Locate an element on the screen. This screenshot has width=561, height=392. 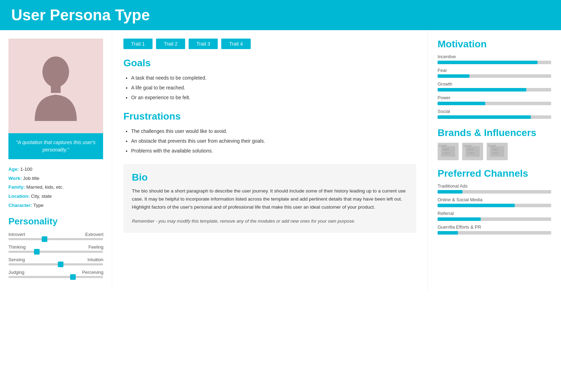
motivation-bar-row: Social is located at coordinates (494, 114).